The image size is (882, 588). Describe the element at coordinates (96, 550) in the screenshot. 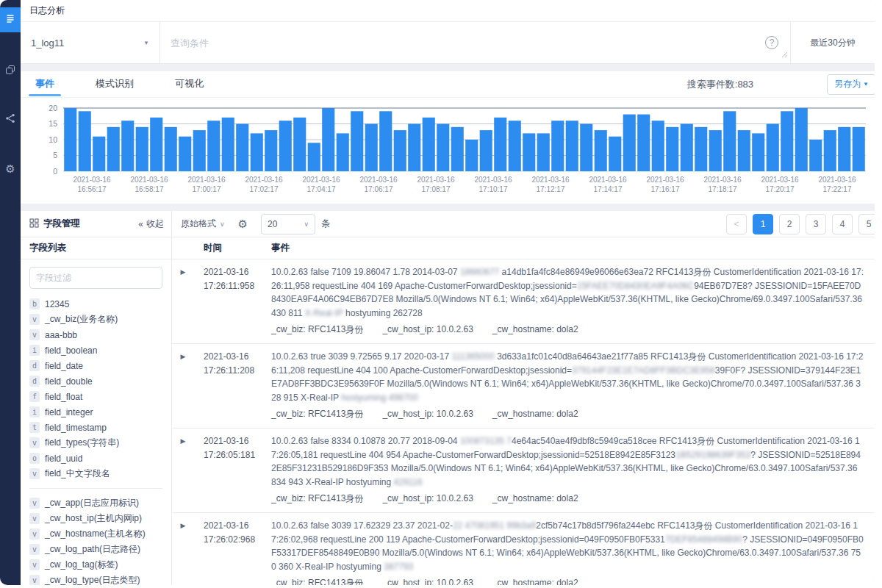

I see `field-item: v_cw_log_path(日志路径)` at that location.